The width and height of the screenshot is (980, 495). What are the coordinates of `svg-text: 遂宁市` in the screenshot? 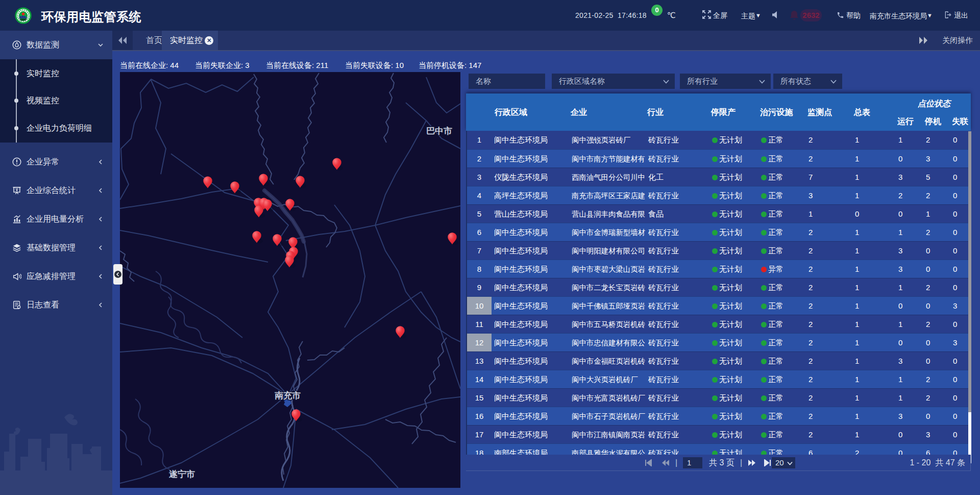 It's located at (182, 474).